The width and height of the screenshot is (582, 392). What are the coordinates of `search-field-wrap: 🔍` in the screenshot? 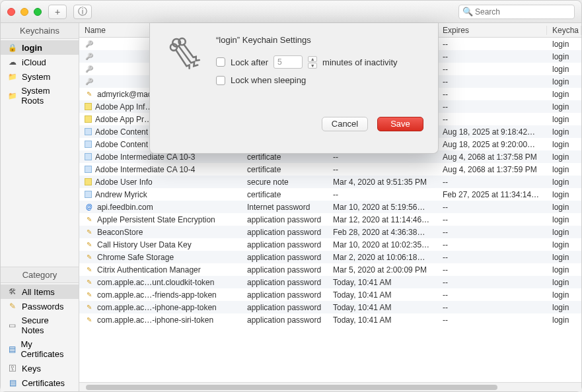 It's located at (517, 12).